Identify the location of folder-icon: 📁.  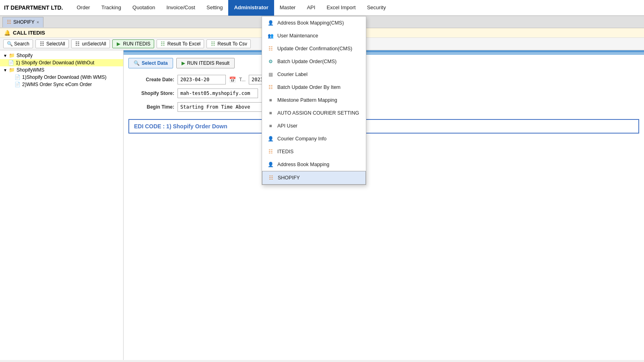
(12, 56).